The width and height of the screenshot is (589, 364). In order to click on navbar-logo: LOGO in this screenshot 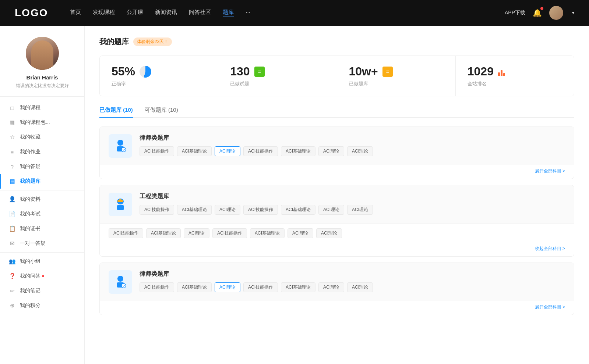, I will do `click(31, 13)`.